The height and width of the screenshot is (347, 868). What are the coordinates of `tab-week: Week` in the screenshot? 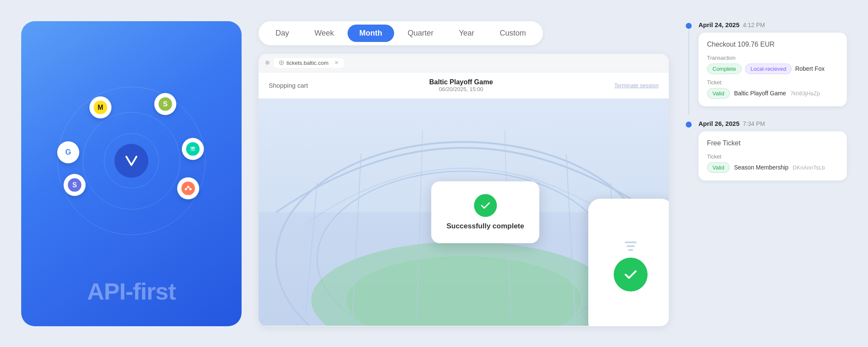 It's located at (324, 33).